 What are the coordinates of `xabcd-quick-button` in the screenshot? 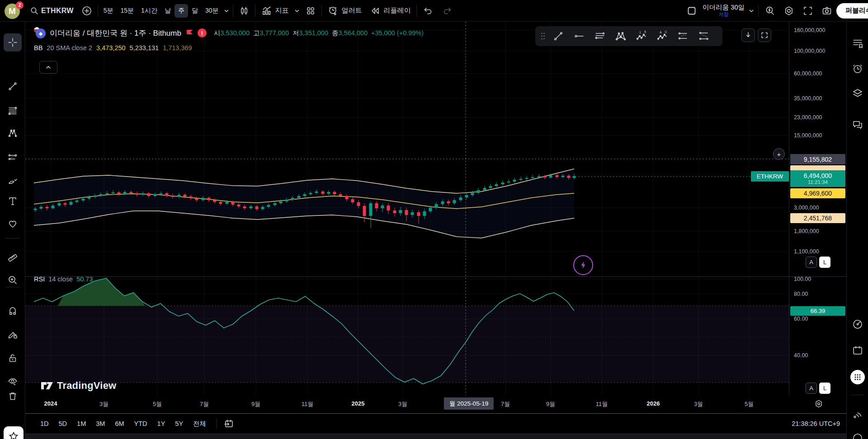 It's located at (621, 36).